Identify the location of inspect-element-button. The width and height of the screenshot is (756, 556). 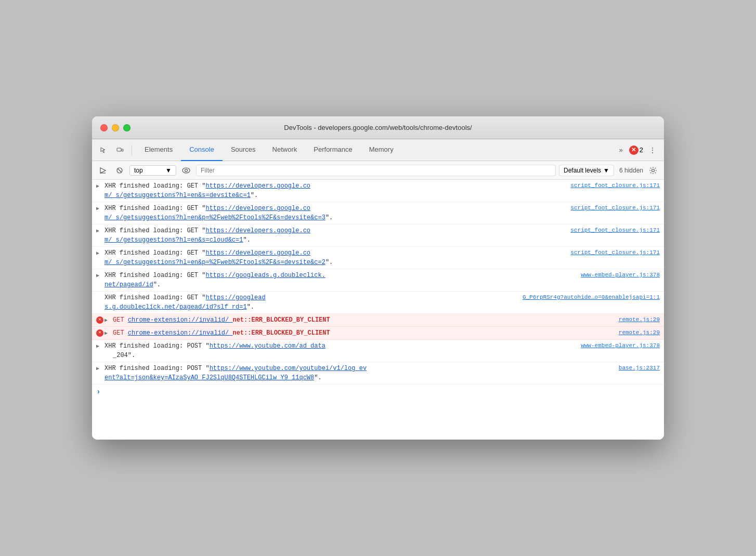
(103, 150).